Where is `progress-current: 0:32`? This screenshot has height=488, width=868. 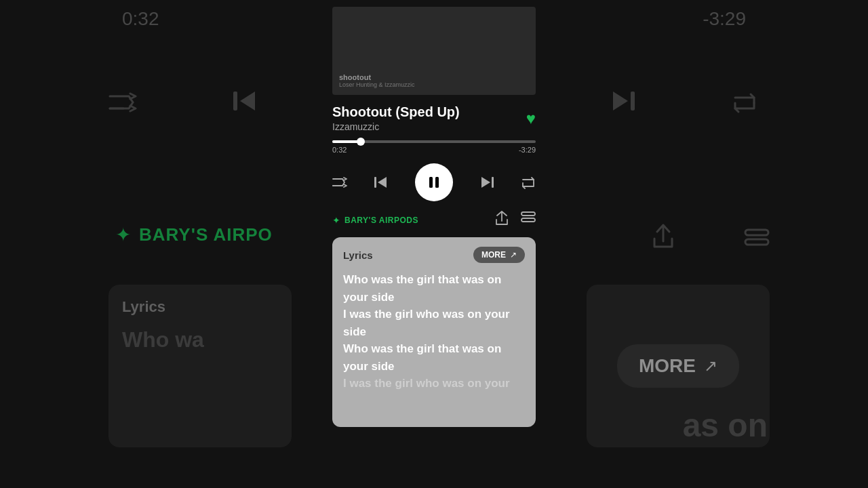
progress-current: 0:32 is located at coordinates (339, 150).